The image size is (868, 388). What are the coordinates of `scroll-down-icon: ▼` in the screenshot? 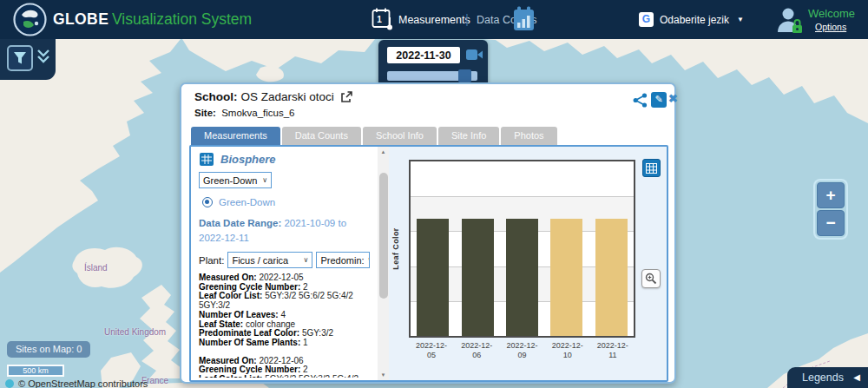 It's located at (384, 375).